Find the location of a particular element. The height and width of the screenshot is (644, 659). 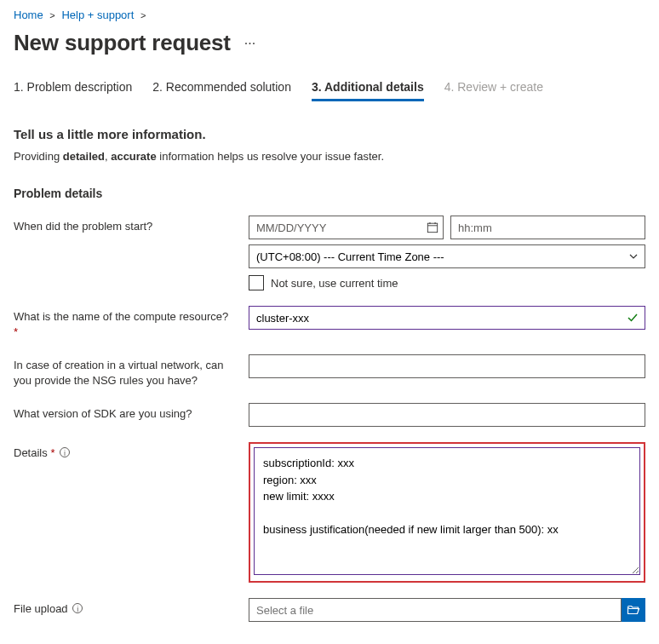

tab-review-create: 4. Review + create is located at coordinates (494, 90).